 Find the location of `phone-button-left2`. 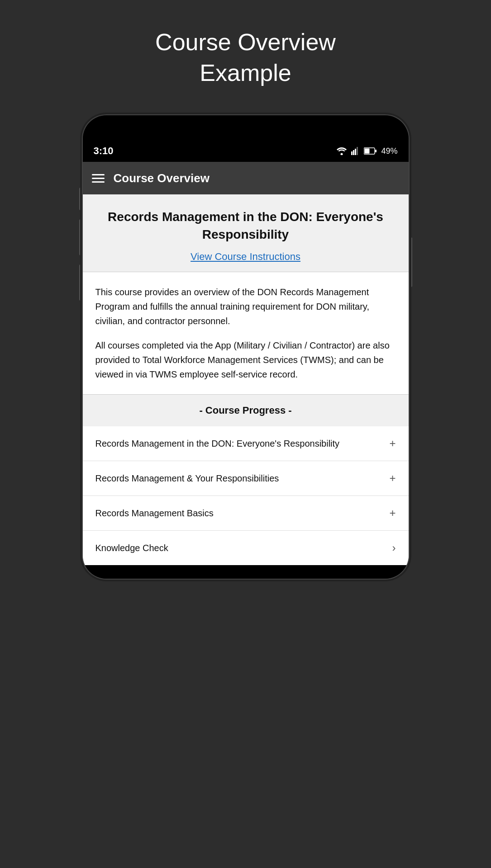

phone-button-left2 is located at coordinates (81, 237).